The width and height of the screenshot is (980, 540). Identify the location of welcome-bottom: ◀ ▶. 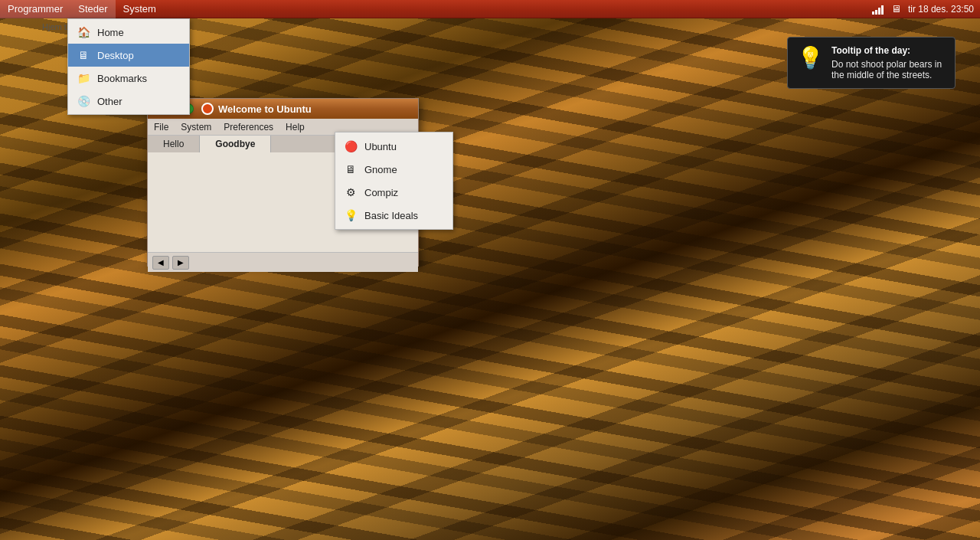
(283, 262).